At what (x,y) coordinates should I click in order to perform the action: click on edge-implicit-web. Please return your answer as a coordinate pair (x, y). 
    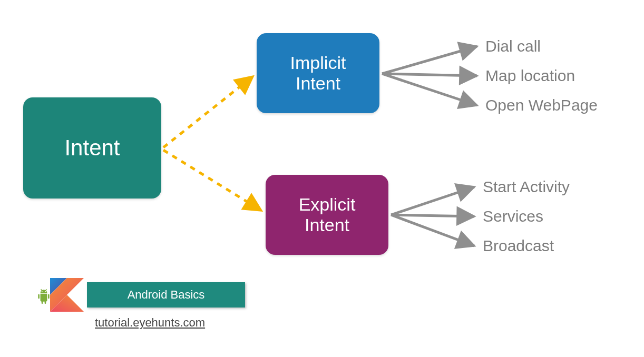
    Looking at the image, I should click on (430, 90).